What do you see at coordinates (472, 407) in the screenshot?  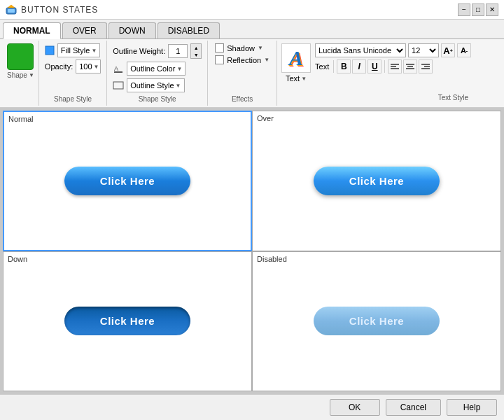 I see `help-button: Help` at bounding box center [472, 407].